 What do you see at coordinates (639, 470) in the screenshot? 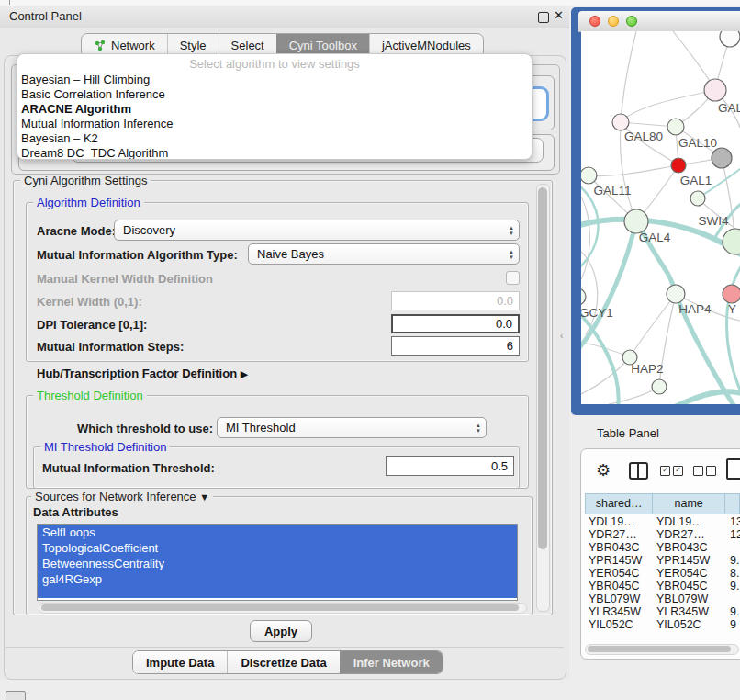
I see `columns-icon` at bounding box center [639, 470].